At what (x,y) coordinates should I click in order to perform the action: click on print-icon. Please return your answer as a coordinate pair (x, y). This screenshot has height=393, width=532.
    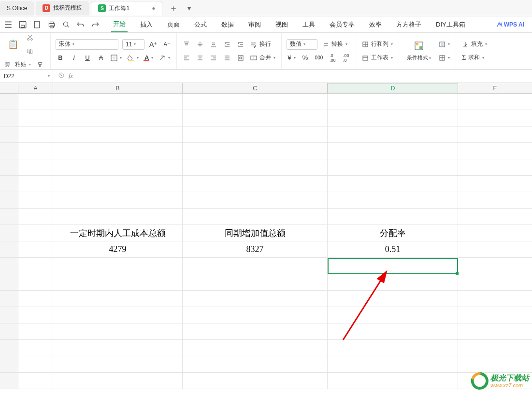
    Looking at the image, I should click on (52, 25).